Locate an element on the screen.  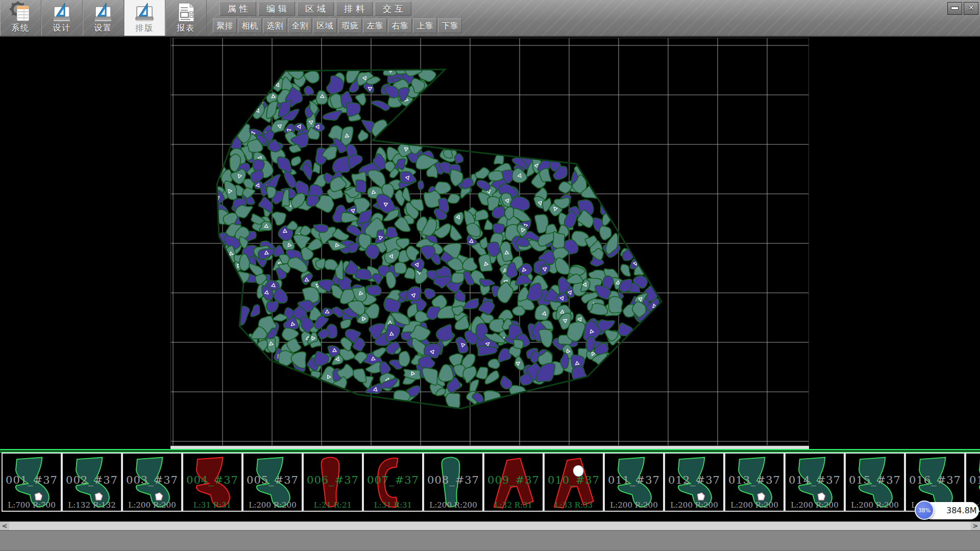
scroll-left-button: < is located at coordinates (5, 527).